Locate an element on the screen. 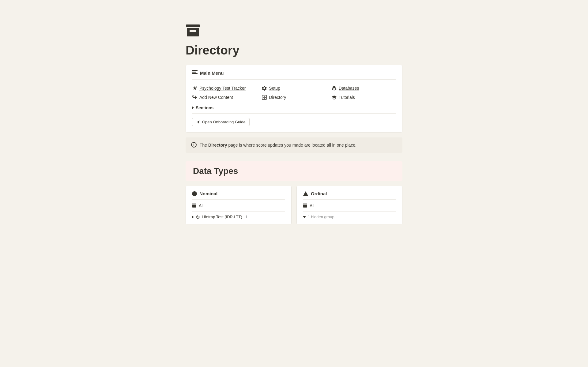 The height and width of the screenshot is (367, 588). chevron-right-icon is located at coordinates (193, 217).